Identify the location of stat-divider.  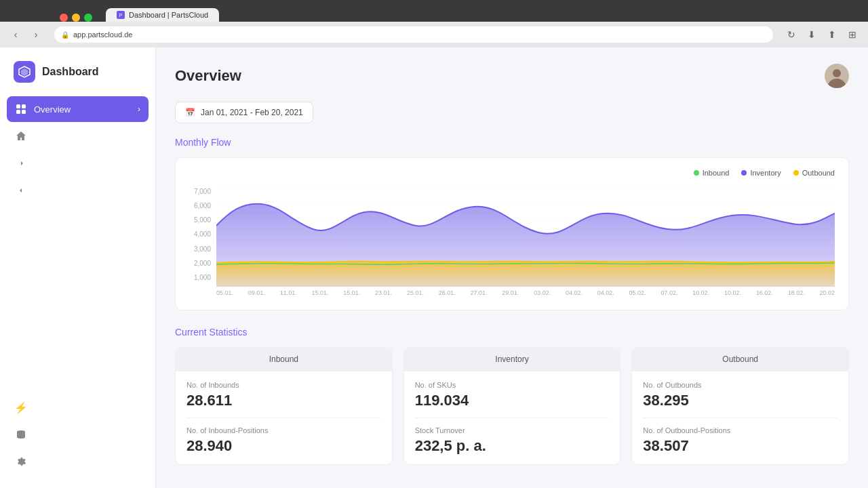
(283, 418).